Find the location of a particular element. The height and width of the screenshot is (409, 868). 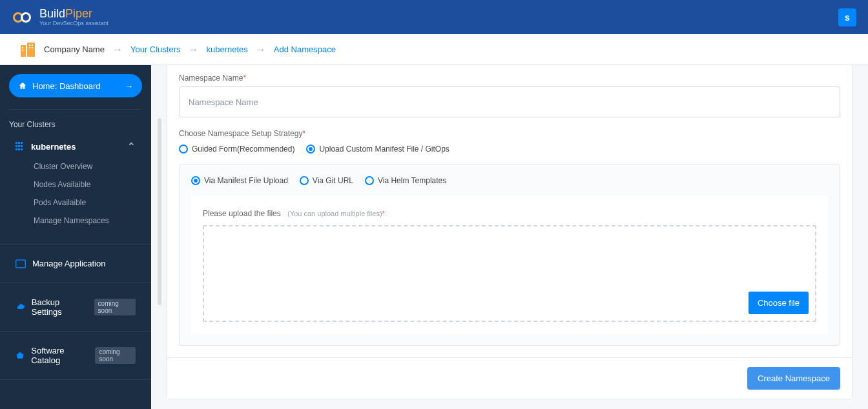

sidebar-sub-nodes: Nodes Availaible is located at coordinates (76, 185).